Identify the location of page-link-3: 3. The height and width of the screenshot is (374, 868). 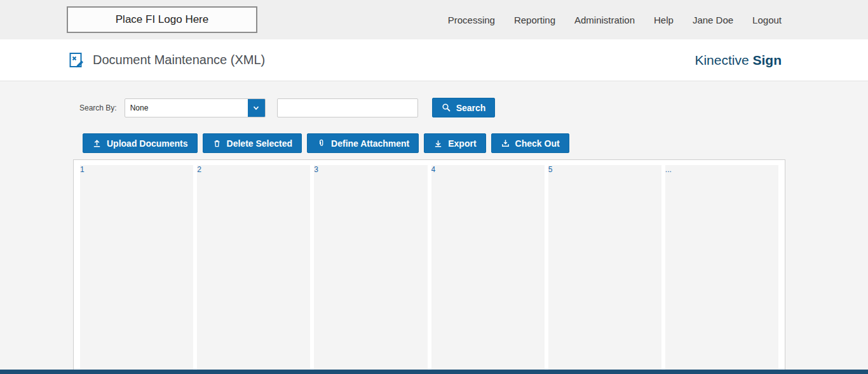
(370, 269).